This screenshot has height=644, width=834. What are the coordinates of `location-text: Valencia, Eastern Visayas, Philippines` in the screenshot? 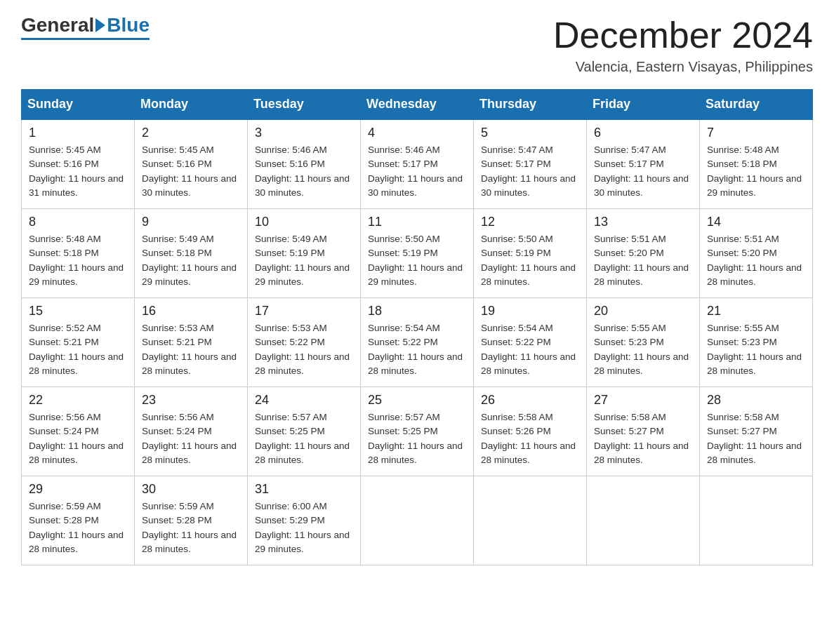 It's located at (683, 67).